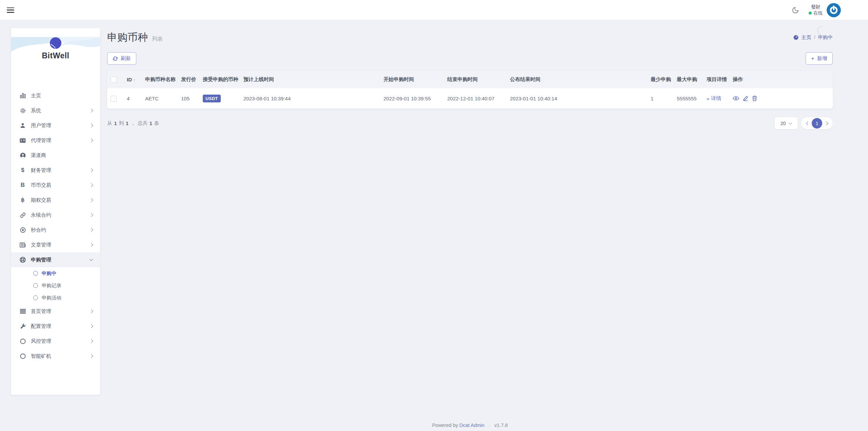 Image resolution: width=868 pixels, height=431 pixels. What do you see at coordinates (479, 79) in the screenshot?
I see `column-header-end-time: 结束申购时间` at bounding box center [479, 79].